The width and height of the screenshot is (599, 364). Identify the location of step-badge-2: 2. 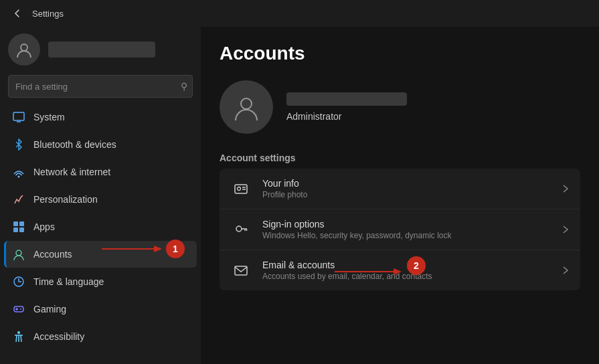
(416, 266).